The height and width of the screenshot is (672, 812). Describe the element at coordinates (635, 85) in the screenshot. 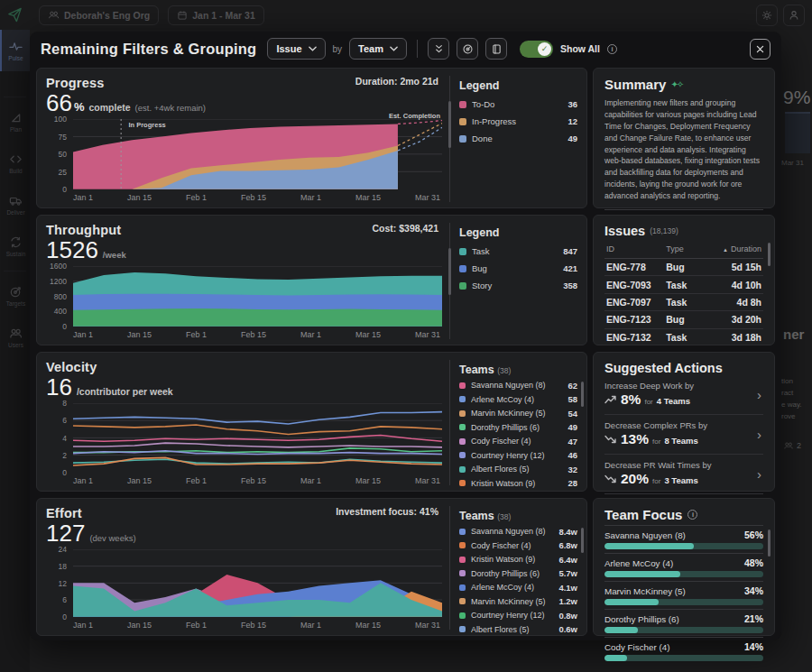

I see `summary-title: Summary` at that location.